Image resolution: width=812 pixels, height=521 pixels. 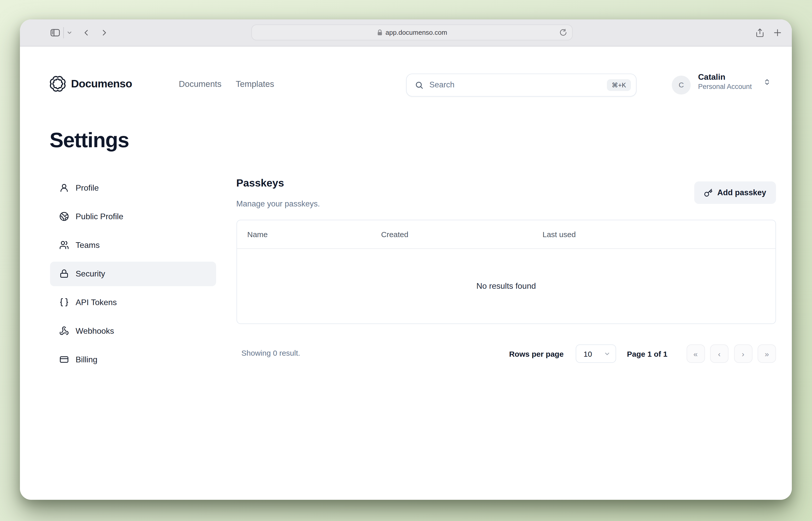 I want to click on table-body: No results found, so click(x=506, y=286).